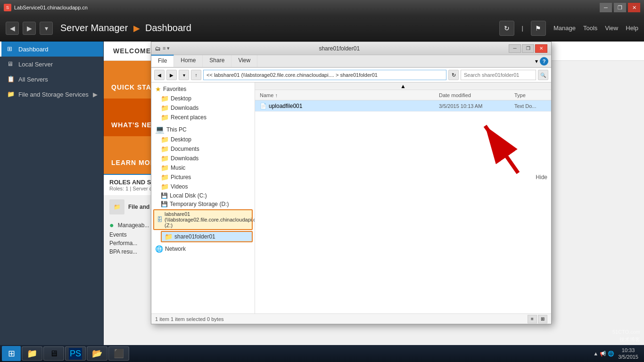  I want to click on tree-this-pc-header: 💻 This PC, so click(203, 129).